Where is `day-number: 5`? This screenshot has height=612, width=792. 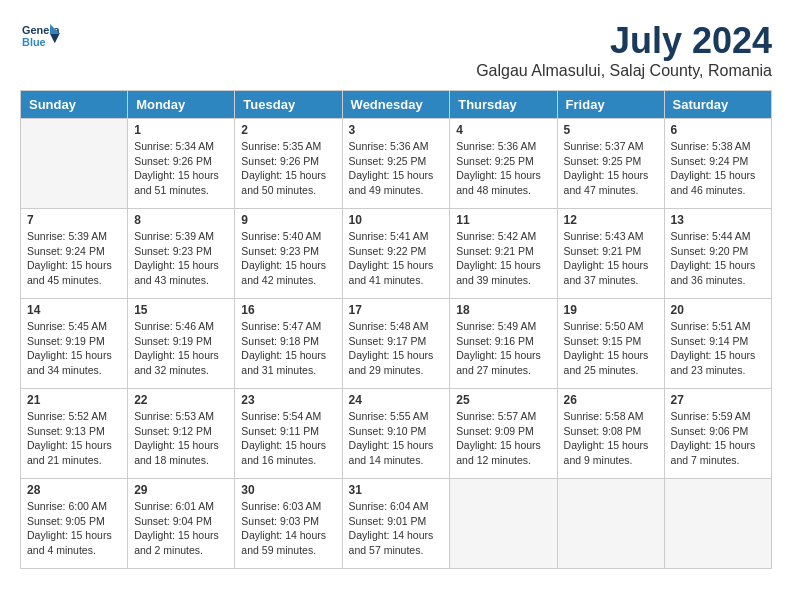 day-number: 5 is located at coordinates (611, 130).